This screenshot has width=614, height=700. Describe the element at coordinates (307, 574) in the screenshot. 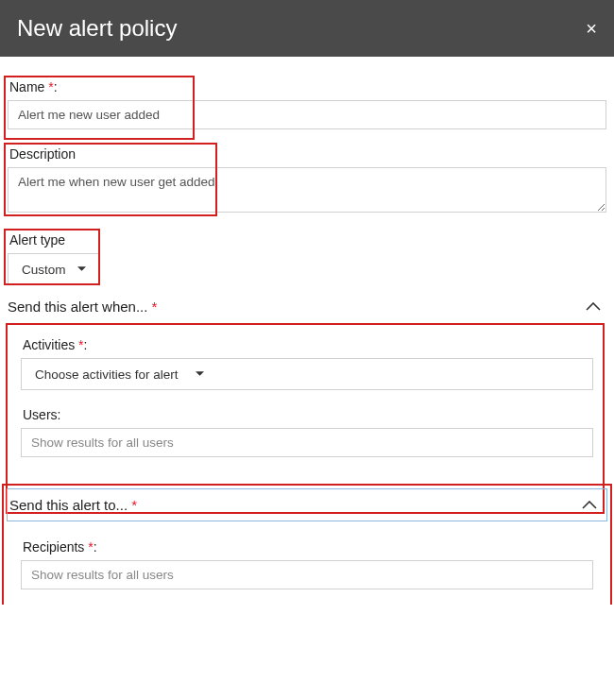

I see `recipients-input` at that location.